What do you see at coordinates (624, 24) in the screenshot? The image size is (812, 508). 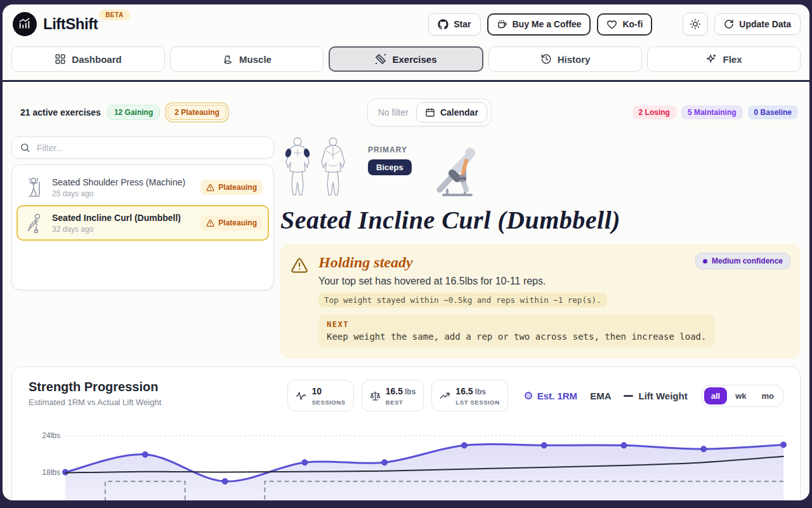 I see `kofi-button: Ko-fi` at bounding box center [624, 24].